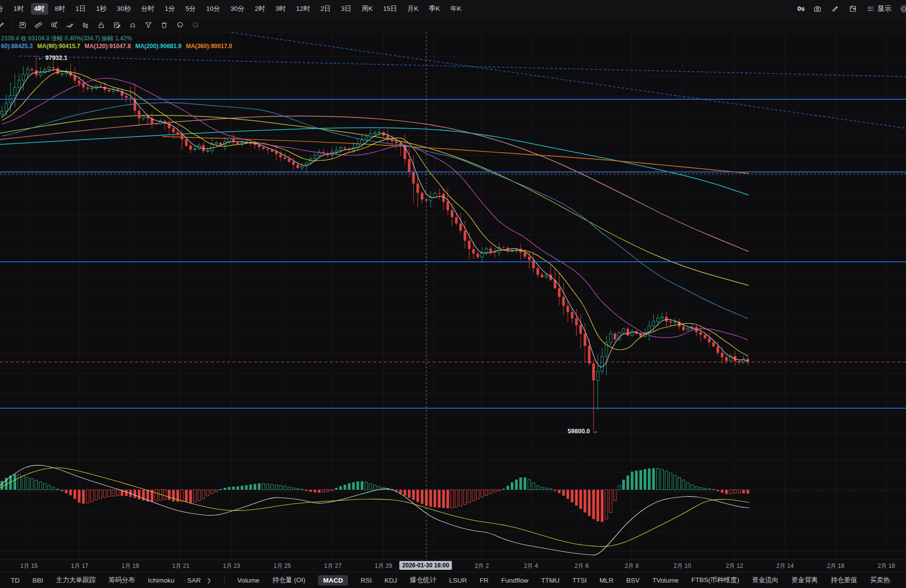 The image size is (906, 588). I want to click on add-panel-icon, so click(853, 9).